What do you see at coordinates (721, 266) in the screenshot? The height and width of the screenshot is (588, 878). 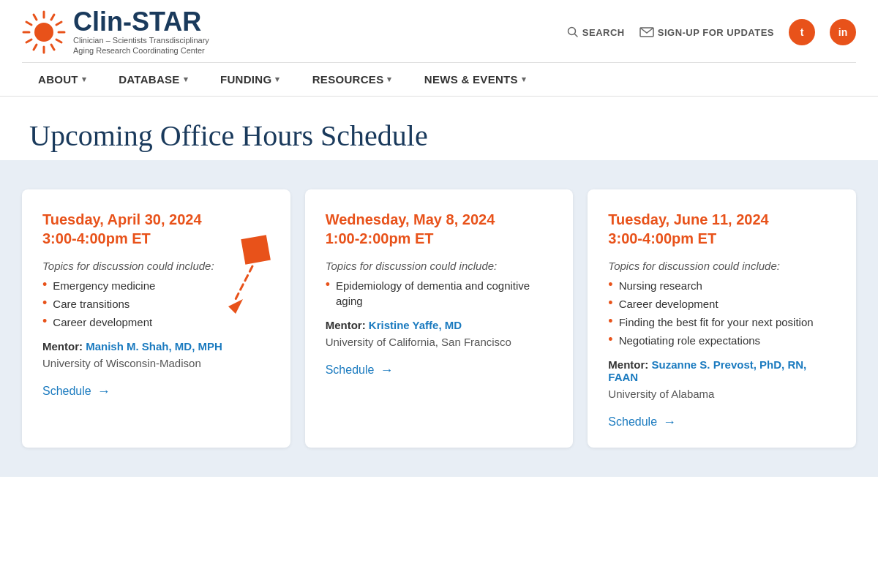 I see `card-3-topics-intro: Topics for discussion could include:` at bounding box center [721, 266].